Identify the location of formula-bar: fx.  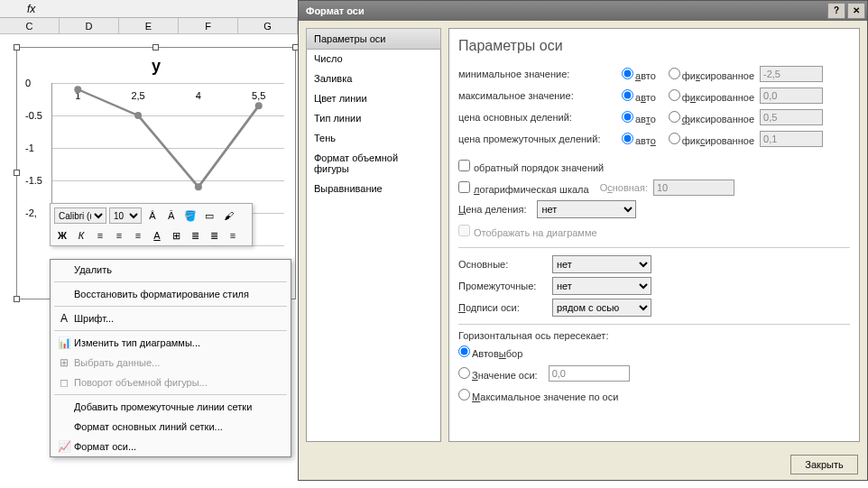
(149, 9).